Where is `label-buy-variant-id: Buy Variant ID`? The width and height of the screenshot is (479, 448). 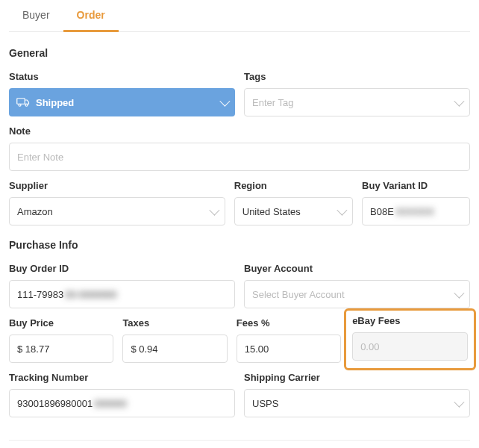
label-buy-variant-id: Buy Variant ID is located at coordinates (416, 185).